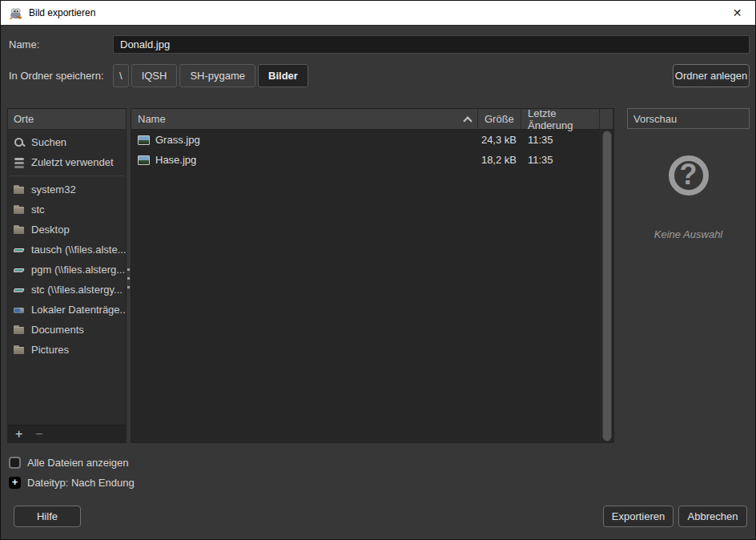 This screenshot has width=756, height=540. What do you see at coordinates (500, 160) in the screenshot?
I see `file-size: 18,2 kB` at bounding box center [500, 160].